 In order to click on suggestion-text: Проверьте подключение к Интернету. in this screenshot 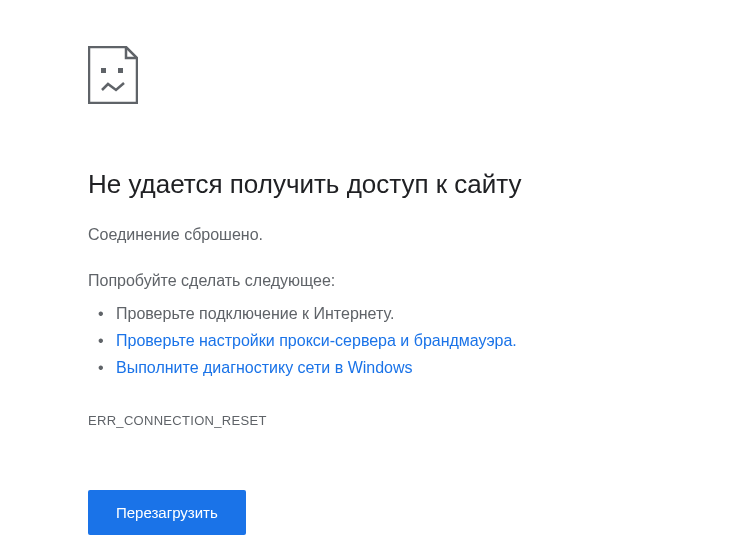, I will do `click(255, 314)`.